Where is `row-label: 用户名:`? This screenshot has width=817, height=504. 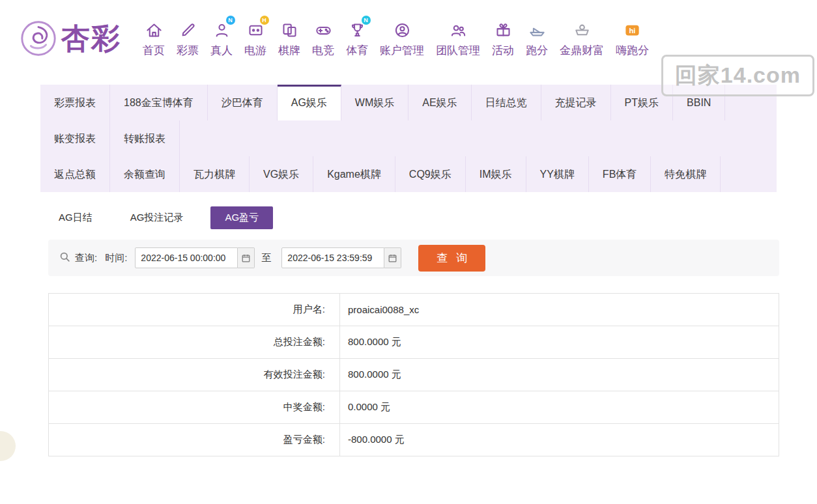
row-label: 用户名: is located at coordinates (194, 310).